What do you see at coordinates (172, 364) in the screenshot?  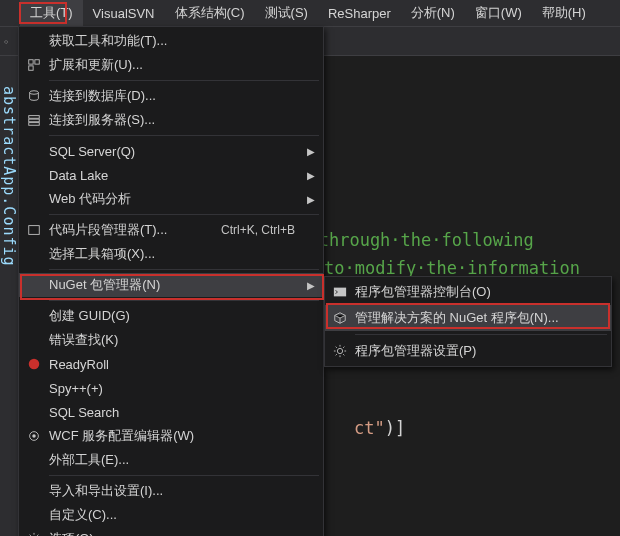 I see `menu-label: ReadyRoll` at bounding box center [172, 364].